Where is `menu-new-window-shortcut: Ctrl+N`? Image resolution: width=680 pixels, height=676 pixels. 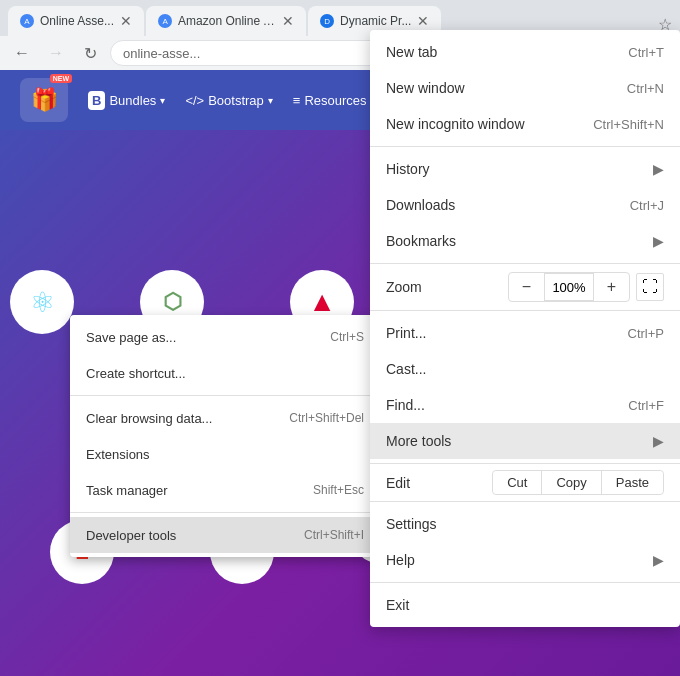
menu-new-window-shortcut: Ctrl+N is located at coordinates (646, 88).